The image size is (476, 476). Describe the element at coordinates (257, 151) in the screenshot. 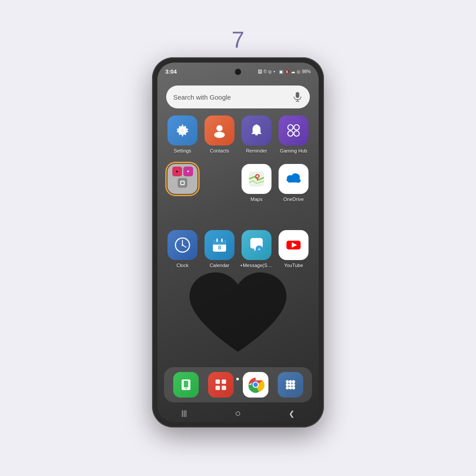

I see `app-reminder-label: Reminder` at that location.